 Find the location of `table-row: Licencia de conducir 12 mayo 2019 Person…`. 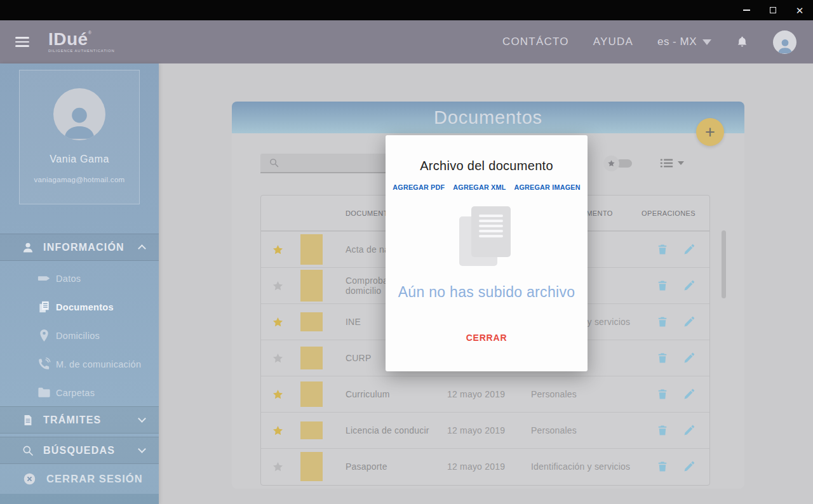

table-row: Licencia de conducir 12 mayo 2019 Person… is located at coordinates (485, 430).